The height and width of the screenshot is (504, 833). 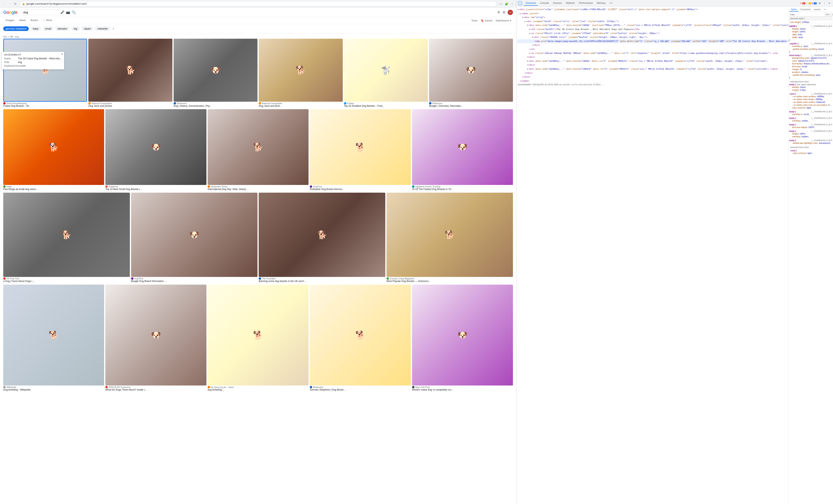 I want to click on filter-chip-labrador: labrador, so click(x=62, y=29).